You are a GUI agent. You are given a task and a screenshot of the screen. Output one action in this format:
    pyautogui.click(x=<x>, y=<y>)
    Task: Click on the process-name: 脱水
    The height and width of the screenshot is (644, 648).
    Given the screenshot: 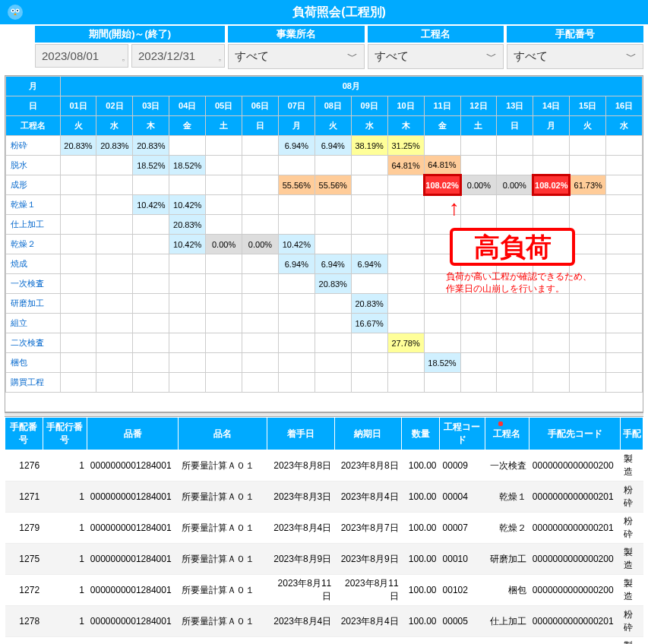 What is the action you would take?
    pyautogui.click(x=33, y=166)
    